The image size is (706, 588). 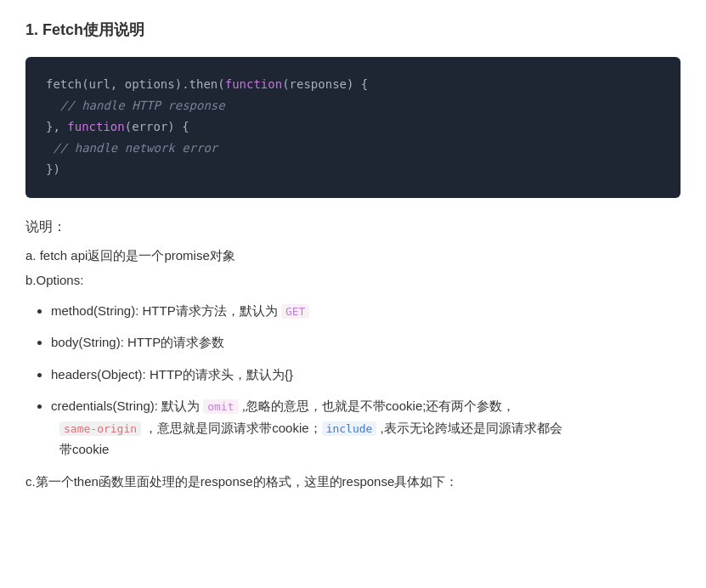 What do you see at coordinates (469, 428) in the screenshot?
I see `credentials-text-4: ,表示无论跨域还是同源请求都会` at bounding box center [469, 428].